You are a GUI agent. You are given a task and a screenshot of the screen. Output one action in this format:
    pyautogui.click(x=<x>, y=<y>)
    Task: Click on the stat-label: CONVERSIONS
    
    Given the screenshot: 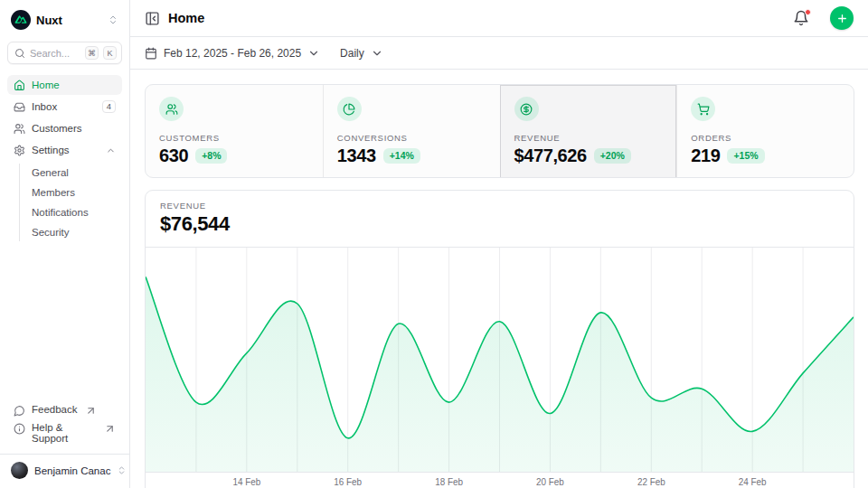 What is the action you would take?
    pyautogui.click(x=412, y=137)
    